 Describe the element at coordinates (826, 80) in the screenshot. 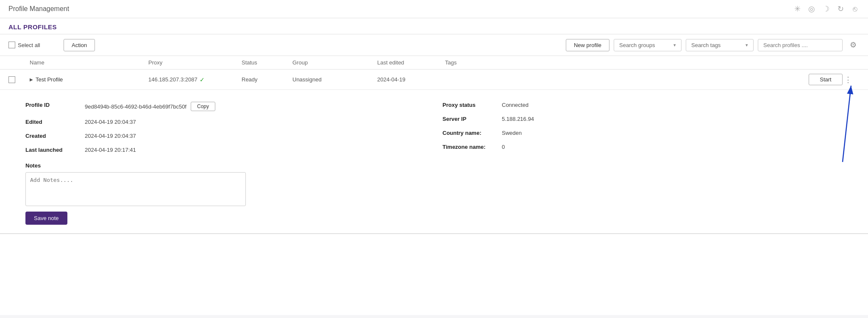

I see `start-button: Start` at that location.